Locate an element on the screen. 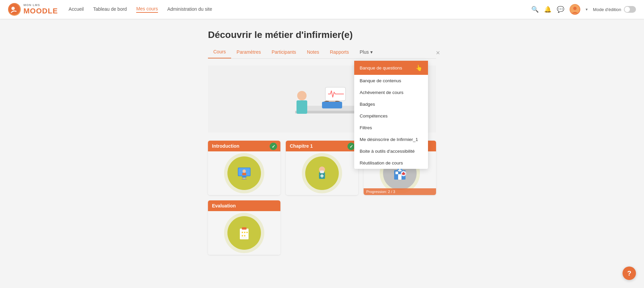 The image size is (644, 288). card-progress: Progression: 2 / 3 is located at coordinates (400, 192).